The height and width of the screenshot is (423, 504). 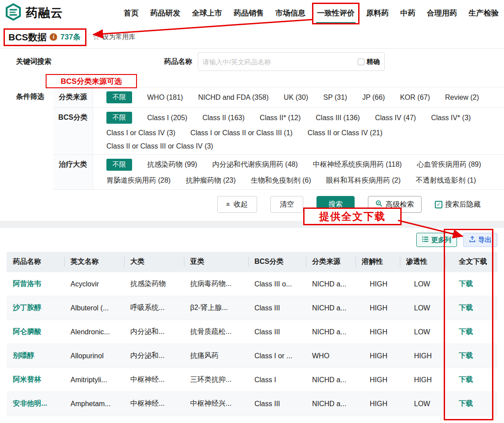 What do you see at coordinates (408, 13) in the screenshot?
I see `nav-item: 中药` at bounding box center [408, 13].